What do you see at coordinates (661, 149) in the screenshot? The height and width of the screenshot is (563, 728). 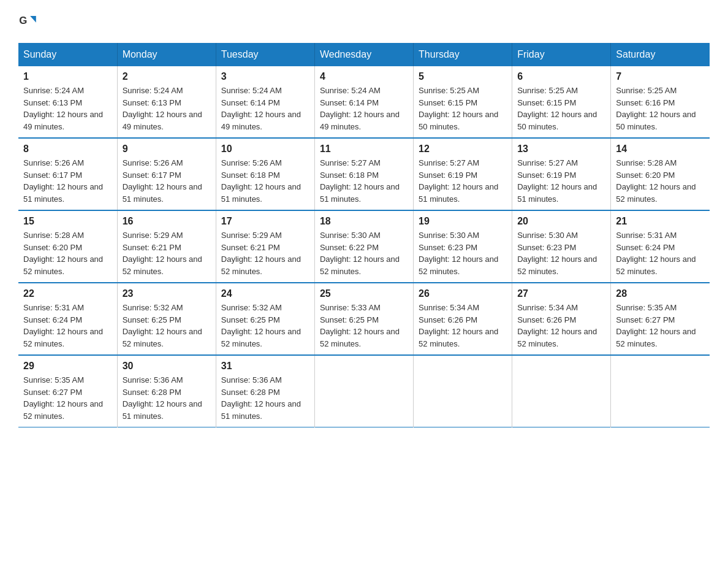 I see `day-number: 14` at bounding box center [661, 149].